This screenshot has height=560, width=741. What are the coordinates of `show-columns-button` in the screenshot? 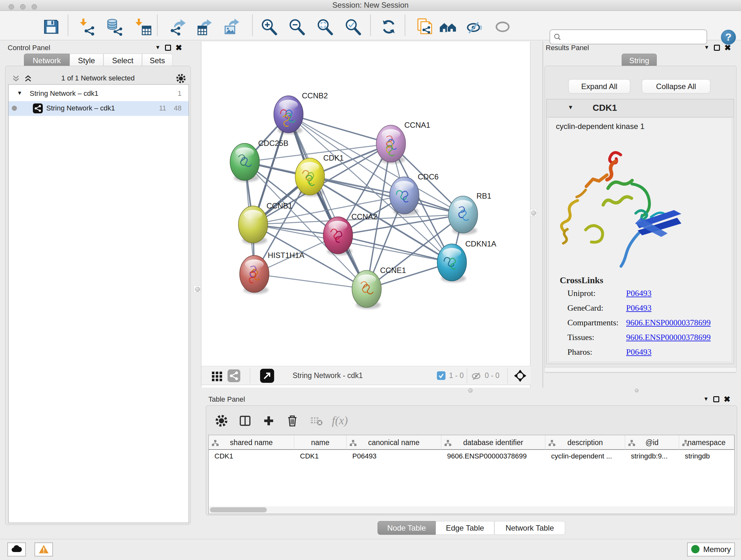 It's located at (245, 421).